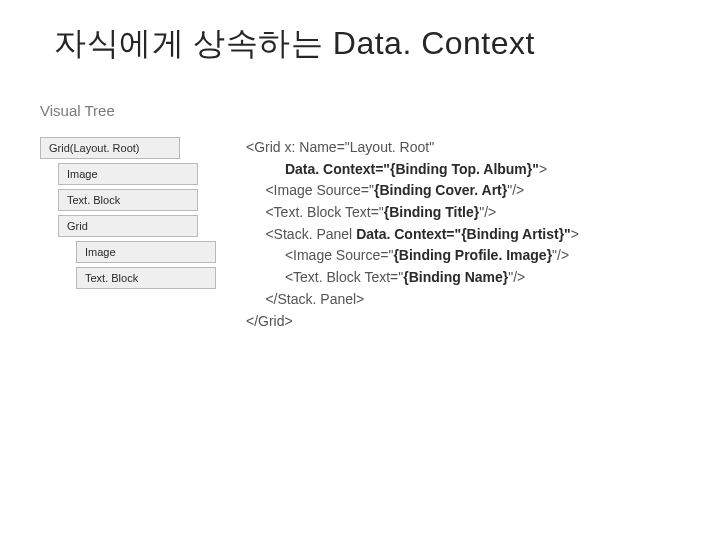 The width and height of the screenshot is (720, 540). Describe the element at coordinates (387, 44) in the screenshot. I see `slide-title: 자식에게 상속하는 Data. Context` at that location.